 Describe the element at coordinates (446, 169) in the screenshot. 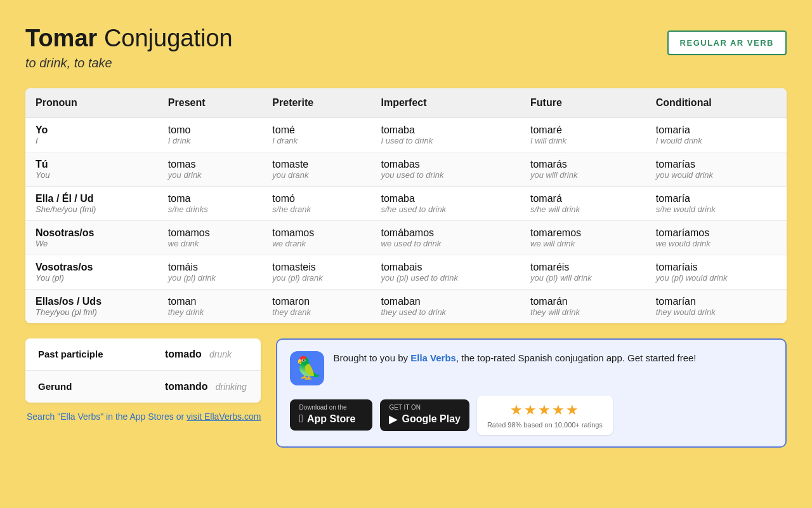

I see `table-cell: tomabasyou used to drink` at that location.